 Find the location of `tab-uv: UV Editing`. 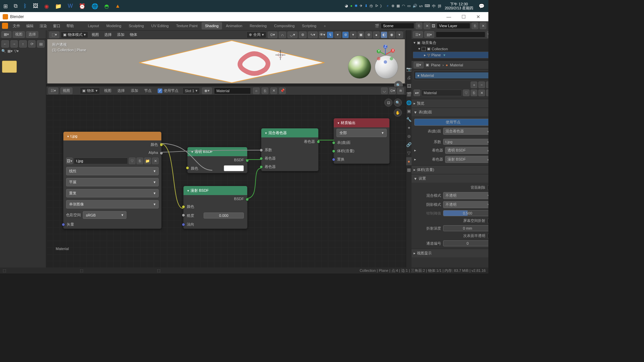

tab-uv: UV Editing is located at coordinates (160, 26).